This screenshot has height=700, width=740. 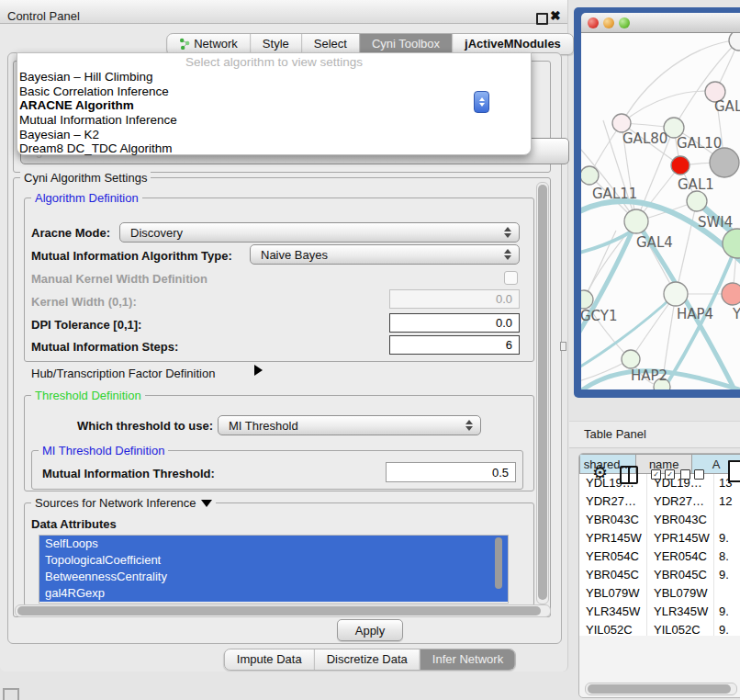 What do you see at coordinates (656, 474) in the screenshot?
I see `checked-box-icon: ✓` at bounding box center [656, 474].